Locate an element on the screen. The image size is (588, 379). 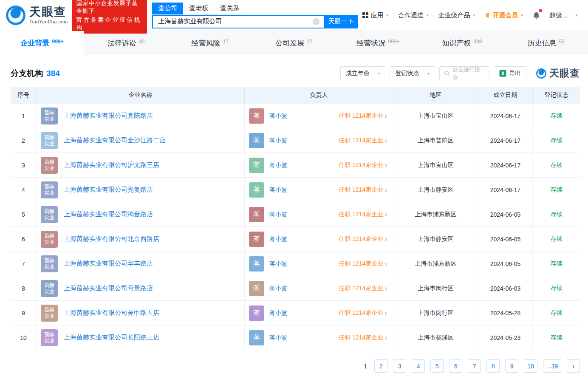
page-button-5: 5 is located at coordinates (437, 366).